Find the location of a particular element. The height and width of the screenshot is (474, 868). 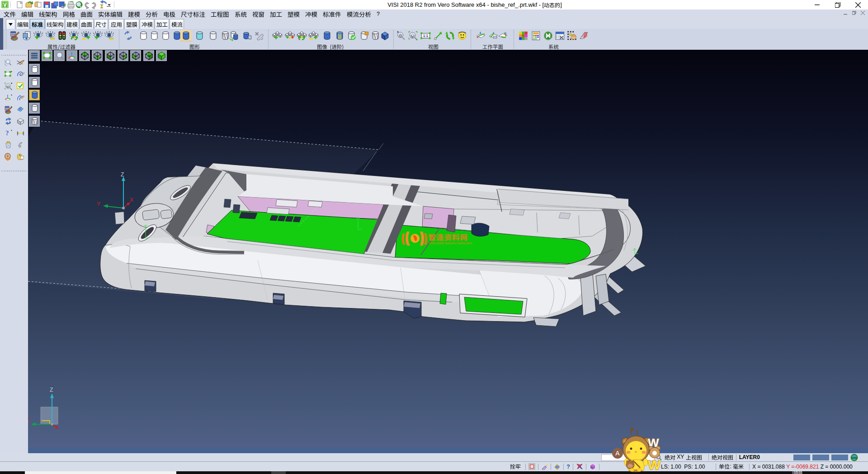

svg-text: W is located at coordinates (655, 465).